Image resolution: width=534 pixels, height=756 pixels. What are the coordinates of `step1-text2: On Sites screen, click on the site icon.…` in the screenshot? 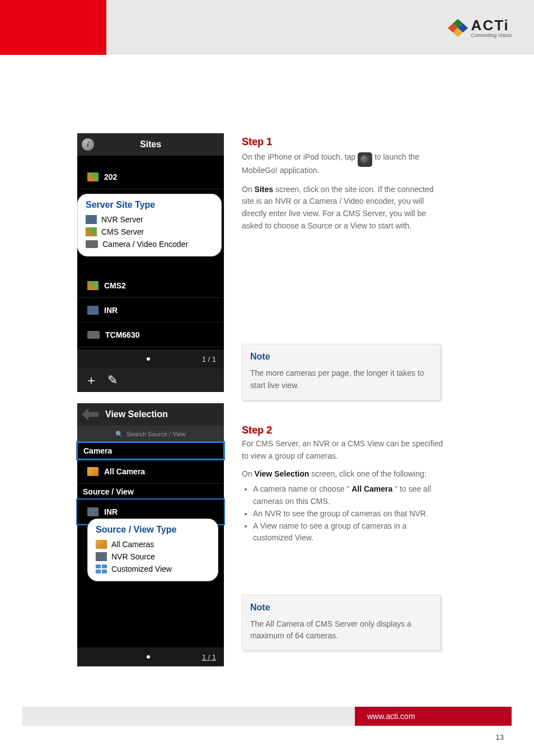 It's located at (343, 208).